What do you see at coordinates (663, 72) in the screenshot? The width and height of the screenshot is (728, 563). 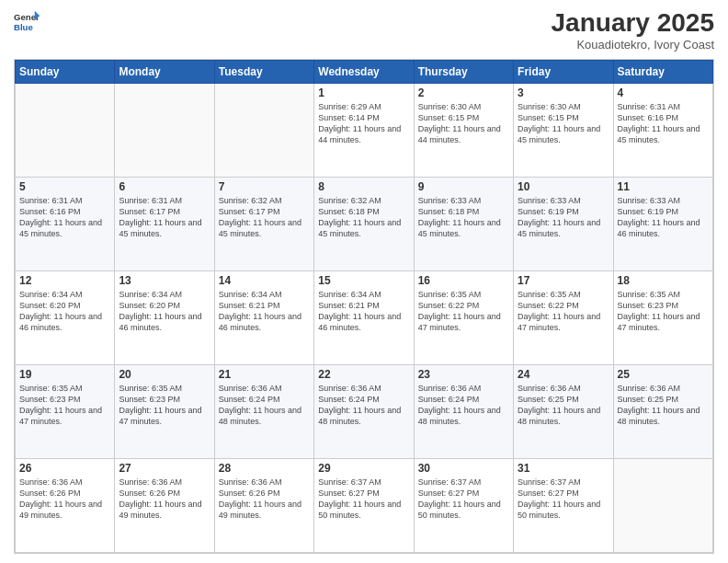 I see `weekday-header: Saturday` at bounding box center [663, 72].